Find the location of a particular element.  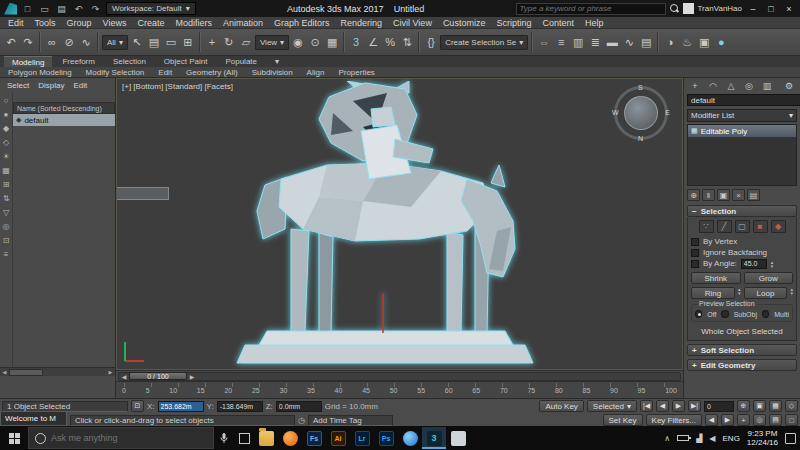

element-icon: ◆ is located at coordinates (778, 226).